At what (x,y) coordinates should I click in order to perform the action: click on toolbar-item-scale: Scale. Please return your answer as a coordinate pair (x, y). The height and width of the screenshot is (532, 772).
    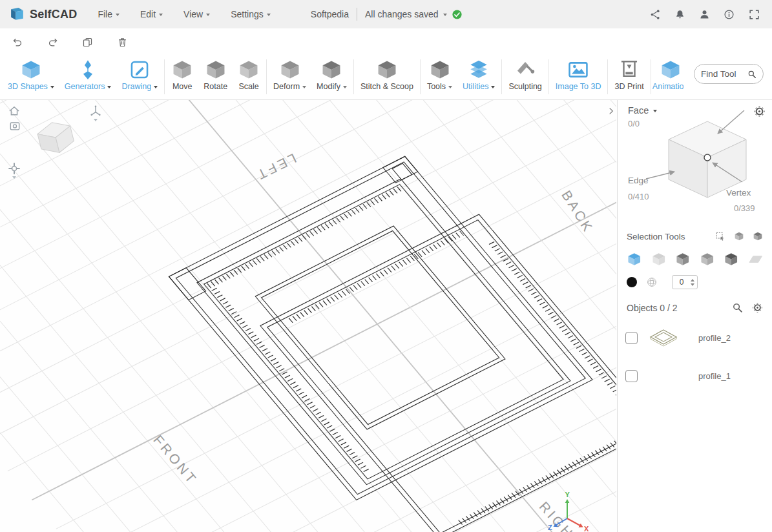
    Looking at the image, I should click on (249, 74).